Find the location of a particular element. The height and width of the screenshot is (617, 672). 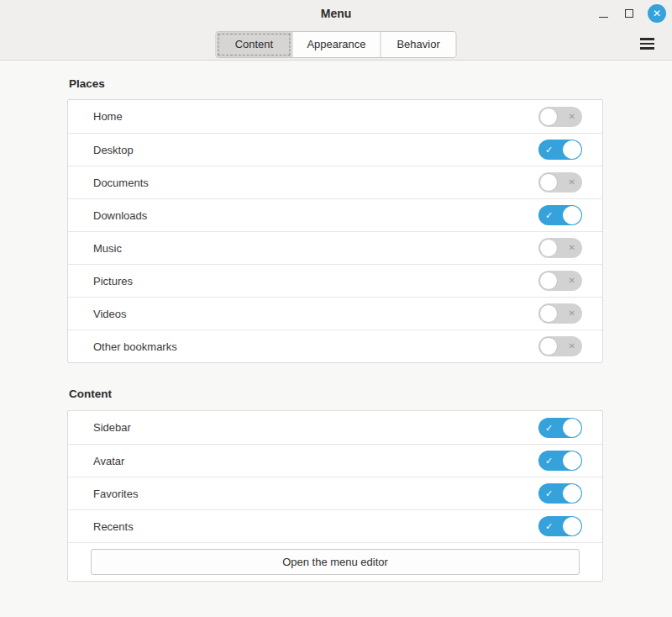

section-heading-places: Places is located at coordinates (87, 84).